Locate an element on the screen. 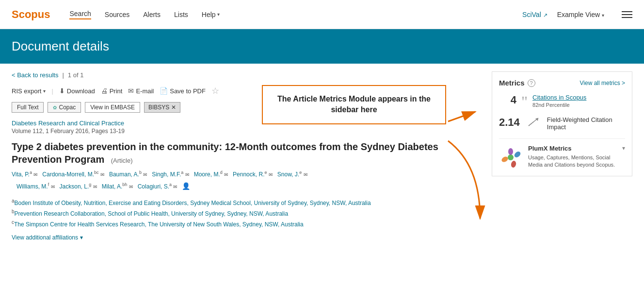  fwci-metric-row: 2.14 Field-Weighted Citation Impact is located at coordinates (562, 123).